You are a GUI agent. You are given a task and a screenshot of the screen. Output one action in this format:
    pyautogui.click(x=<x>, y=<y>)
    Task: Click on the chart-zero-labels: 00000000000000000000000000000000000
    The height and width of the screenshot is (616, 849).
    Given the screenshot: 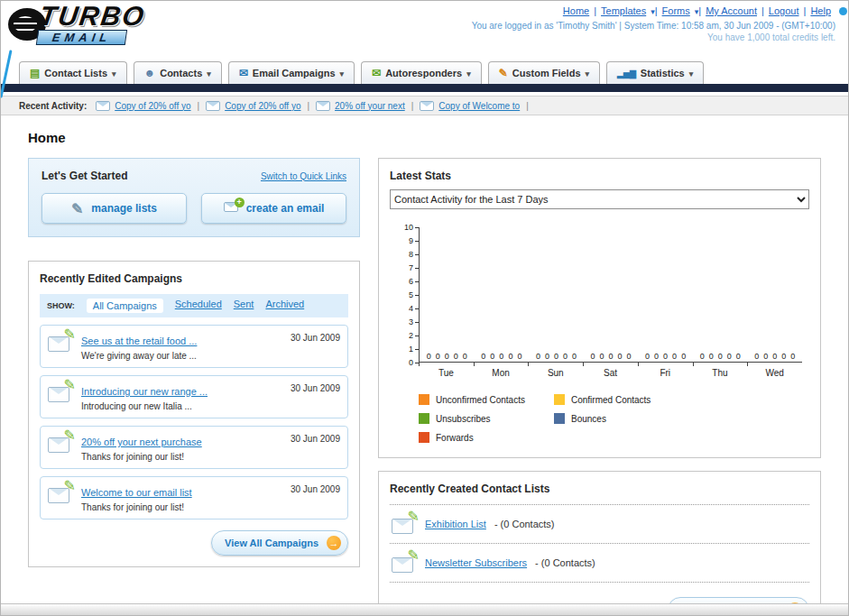 What is the action you would take?
    pyautogui.click(x=611, y=356)
    